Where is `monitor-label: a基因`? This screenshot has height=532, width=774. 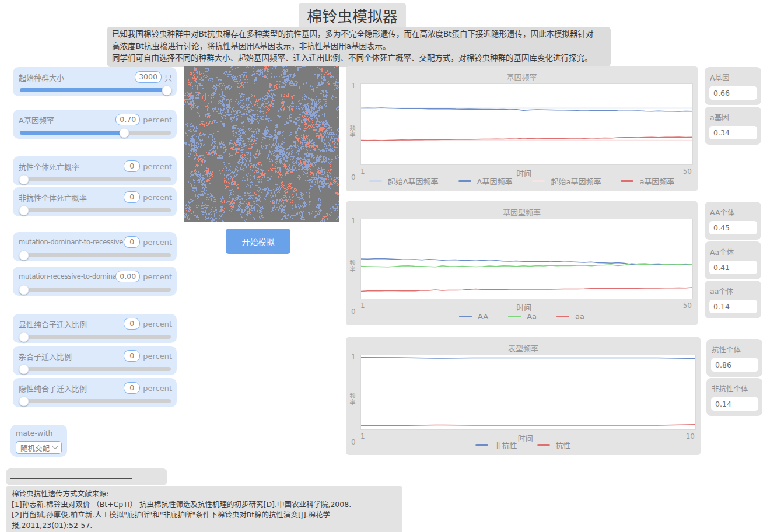
monitor-label: a基因 is located at coordinates (733, 117).